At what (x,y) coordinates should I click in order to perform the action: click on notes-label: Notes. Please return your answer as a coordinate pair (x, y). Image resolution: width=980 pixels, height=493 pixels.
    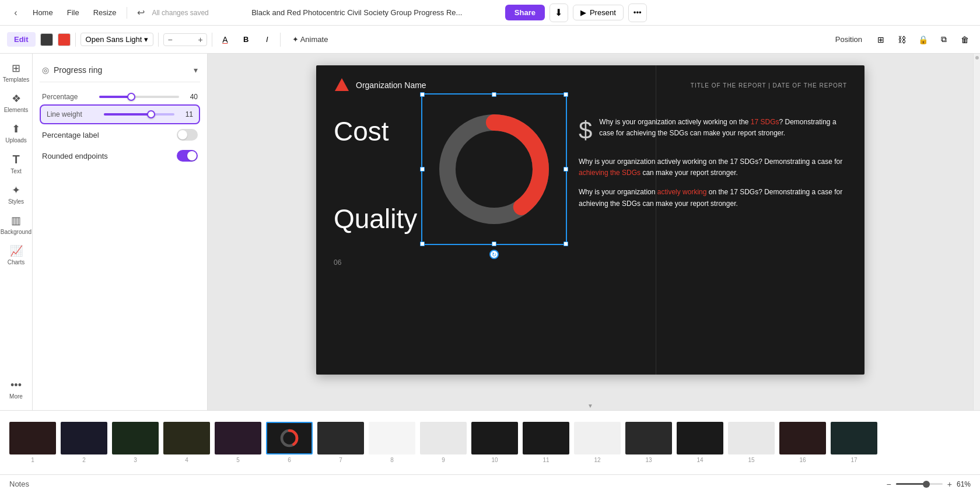
    Looking at the image, I should click on (19, 484).